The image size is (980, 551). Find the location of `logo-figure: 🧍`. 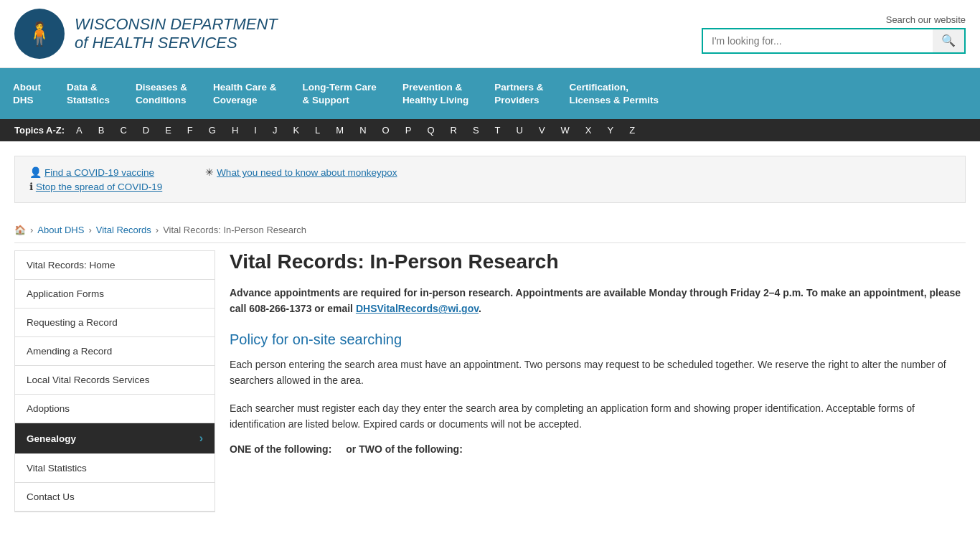

logo-figure: 🧍 is located at coordinates (39, 34).